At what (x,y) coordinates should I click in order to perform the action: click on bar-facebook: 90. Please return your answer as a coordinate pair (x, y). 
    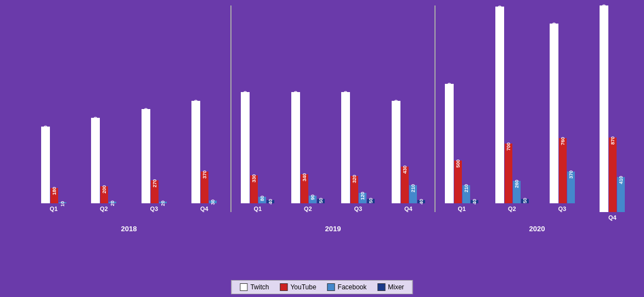
    Looking at the image, I should click on (313, 104).